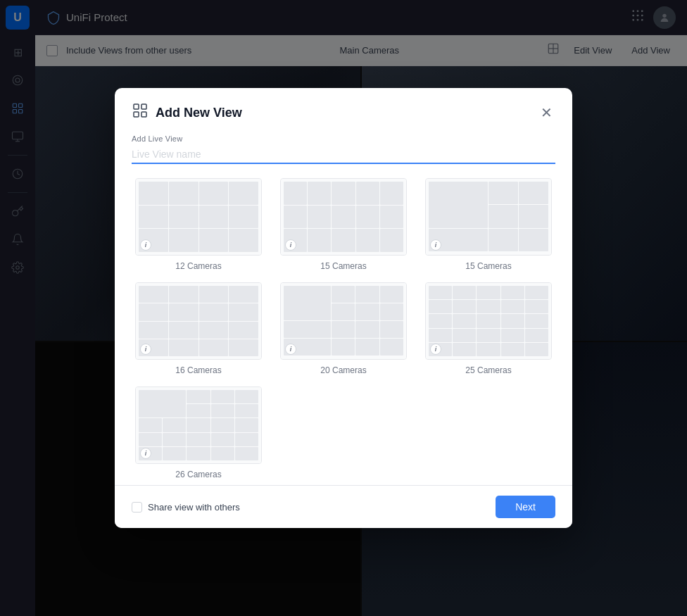  Describe the element at coordinates (146, 349) in the screenshot. I see `info-badge-16: i` at that location.